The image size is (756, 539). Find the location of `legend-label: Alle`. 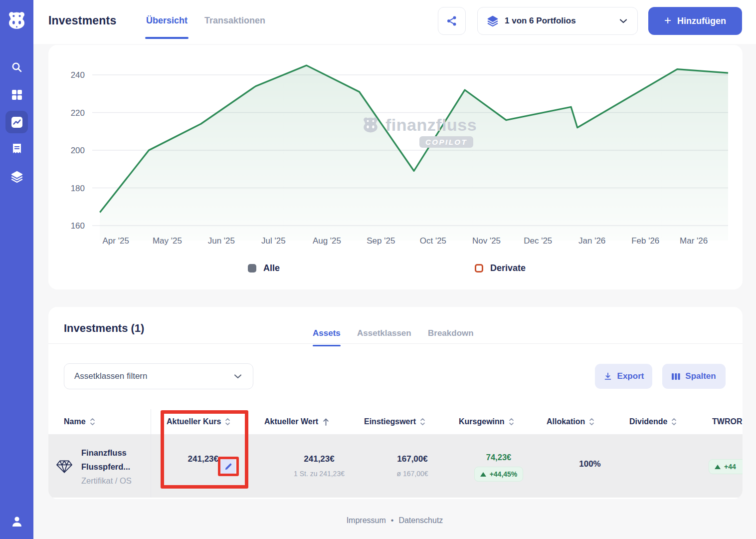

legend-label: Alle is located at coordinates (271, 269).